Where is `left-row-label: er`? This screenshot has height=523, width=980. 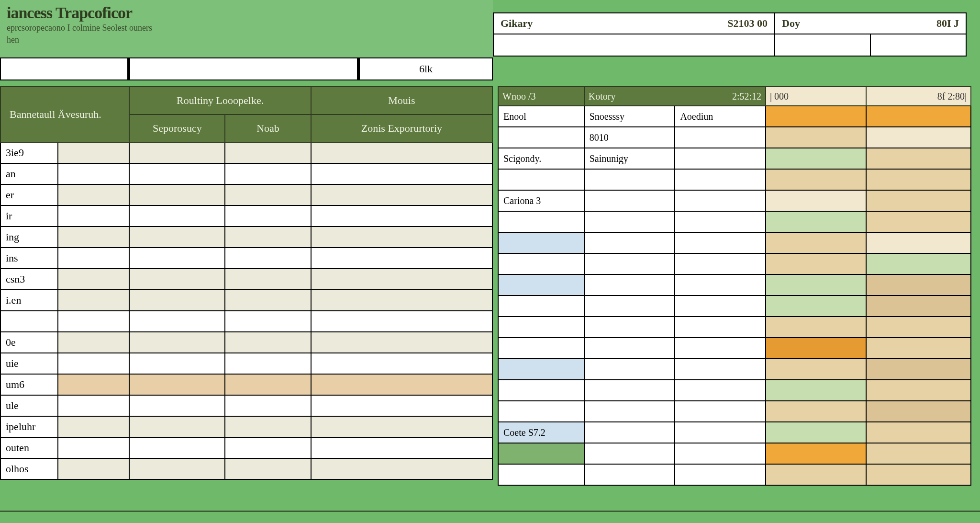 left-row-label: er is located at coordinates (29, 195).